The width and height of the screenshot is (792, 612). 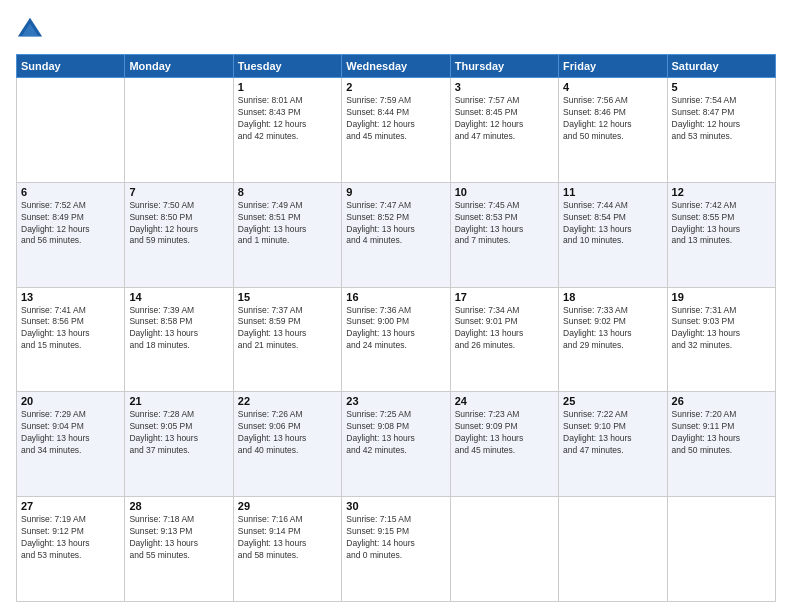 I want to click on calendar-cell: 5Sunrise: 7:54 AM Sunset: 8:47 PM Daylig…, so click(x=721, y=130).